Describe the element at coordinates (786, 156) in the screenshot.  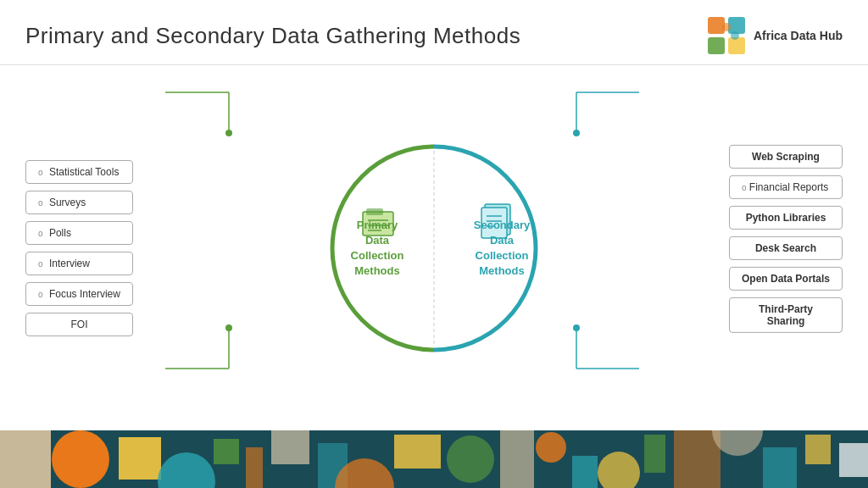
I see `list-item: Web Scraping` at that location.